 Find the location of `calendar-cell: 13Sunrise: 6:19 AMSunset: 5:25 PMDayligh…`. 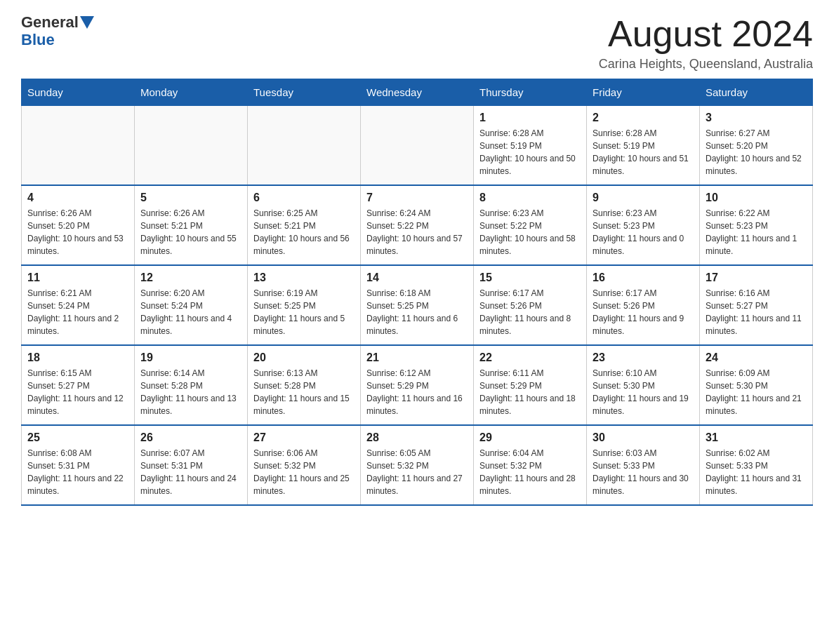

calendar-cell: 13Sunrise: 6:19 AMSunset: 5:25 PMDayligh… is located at coordinates (305, 305).